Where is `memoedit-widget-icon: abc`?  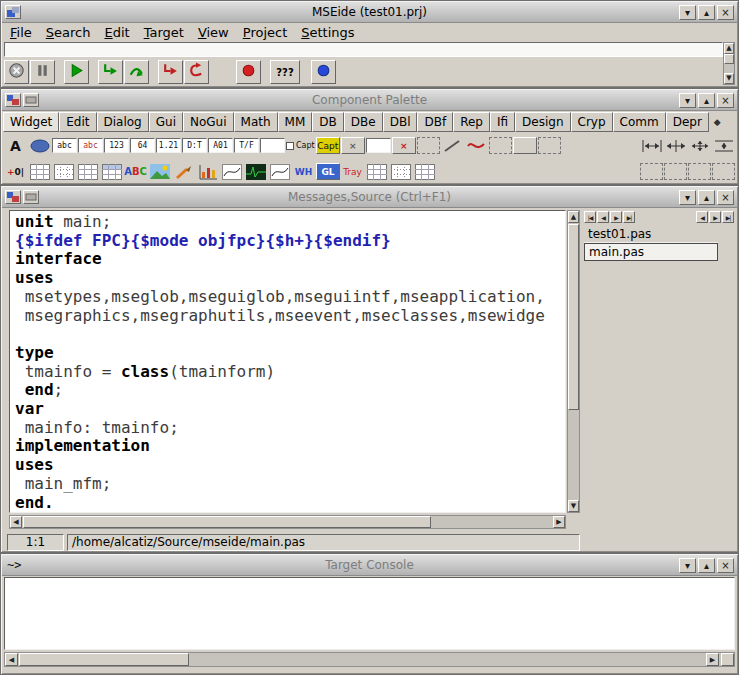 memoedit-widget-icon: abc is located at coordinates (90, 146).